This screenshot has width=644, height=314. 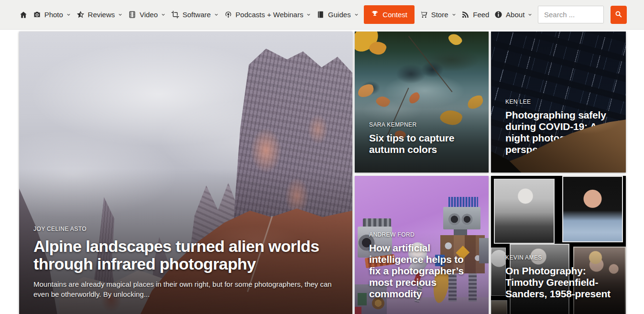 I want to click on trophy-icon, so click(x=375, y=14).